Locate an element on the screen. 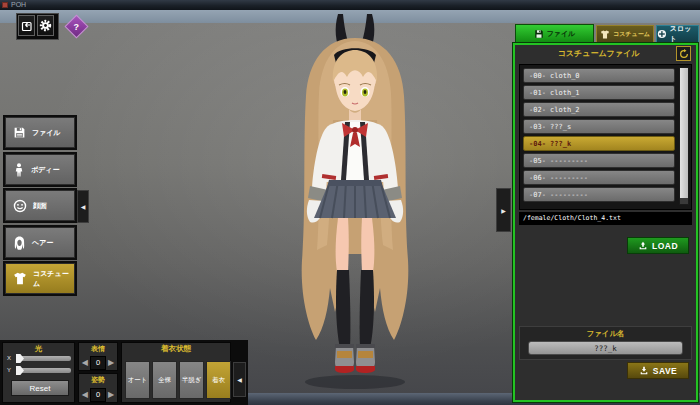 This screenshot has width=700, height=405. person-icon is located at coordinates (19, 170).